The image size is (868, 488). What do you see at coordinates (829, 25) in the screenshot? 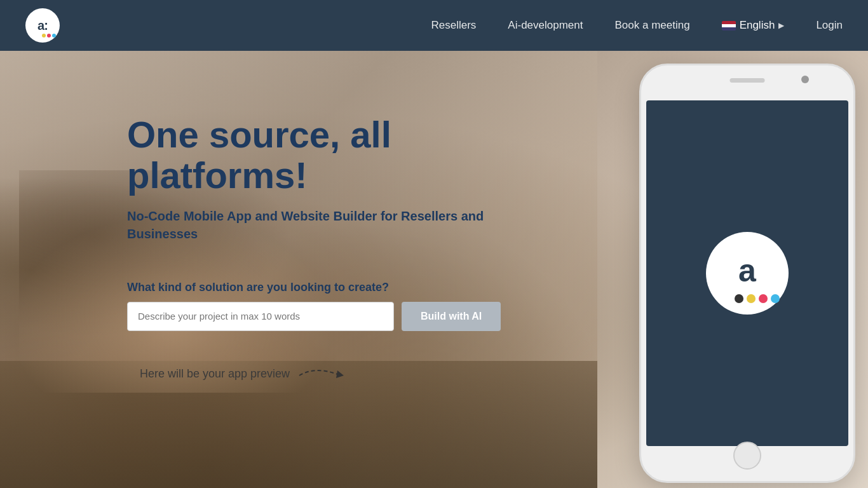
I see `nav-login: Login` at bounding box center [829, 25].